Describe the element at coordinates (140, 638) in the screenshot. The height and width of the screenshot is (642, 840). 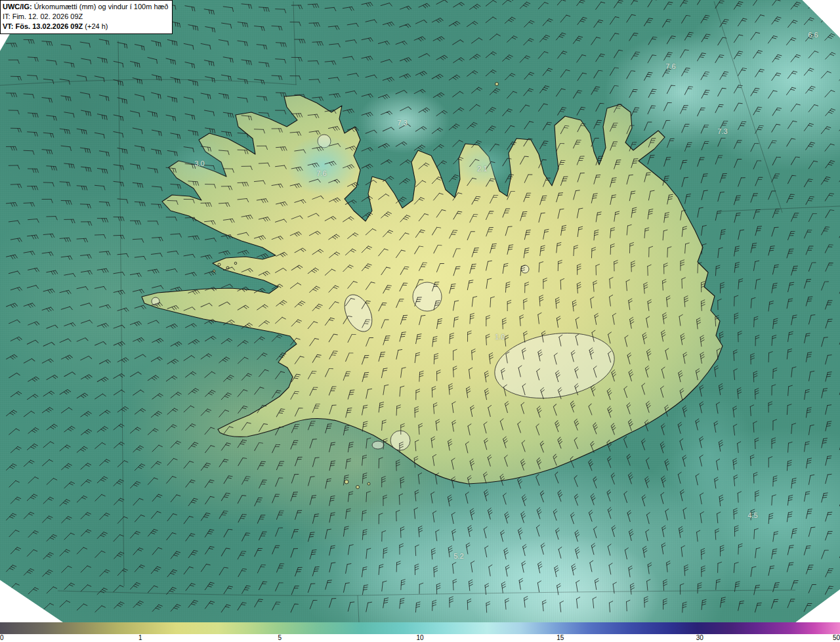
I see `colorbar-tick-1: 1` at that location.